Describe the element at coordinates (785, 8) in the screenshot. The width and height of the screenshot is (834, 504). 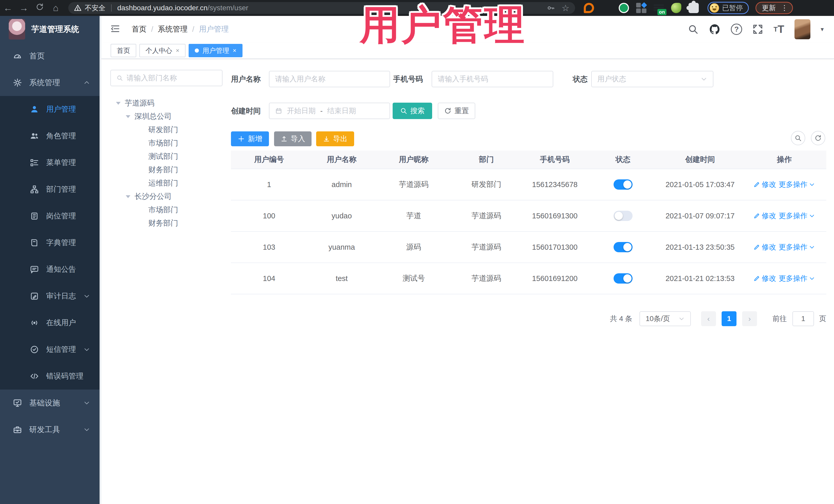
I see `browser-menu-icon: ⋮` at that location.